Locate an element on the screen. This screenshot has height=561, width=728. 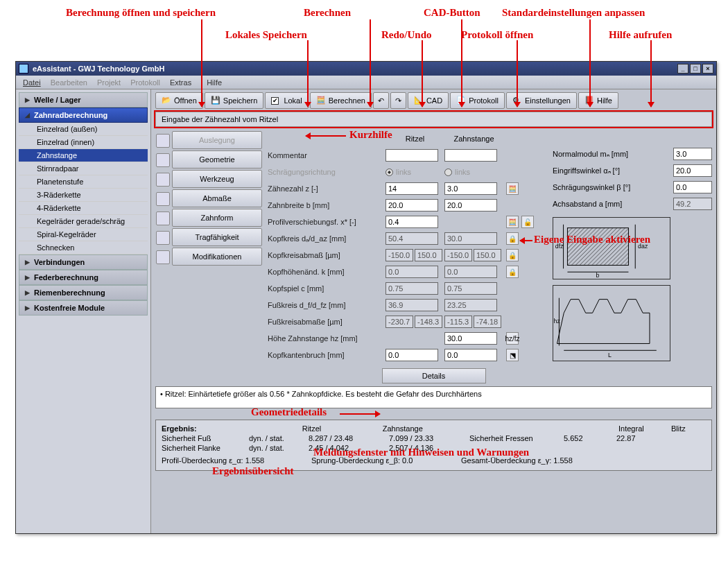
message-box: • Ritzel: Einhärtetiefe größer als 0.56 … is located at coordinates (434, 397).